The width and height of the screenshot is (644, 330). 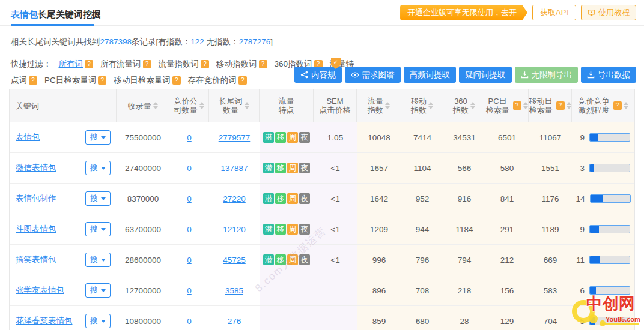 I want to click on column-label: 流量特点, so click(x=287, y=106).